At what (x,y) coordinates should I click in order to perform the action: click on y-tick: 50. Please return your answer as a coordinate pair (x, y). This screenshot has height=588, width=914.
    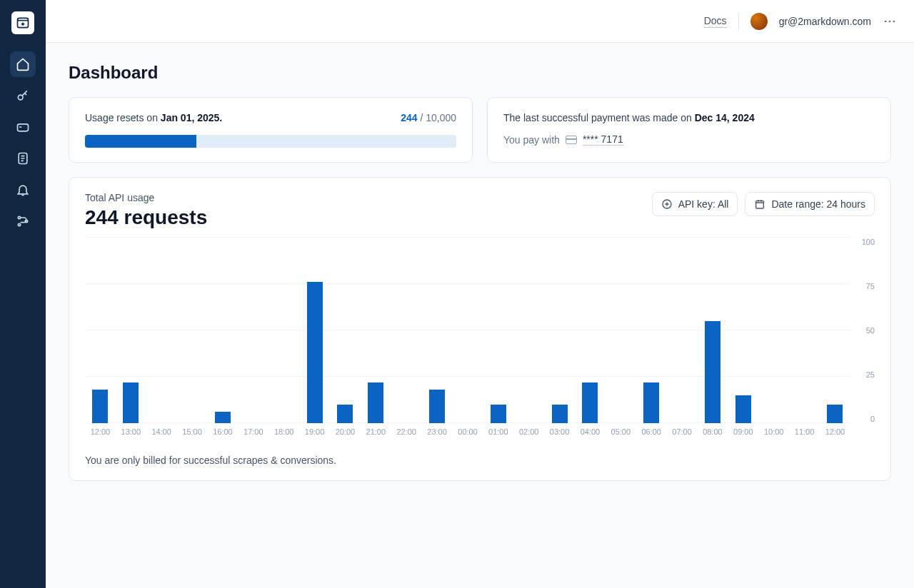
    Looking at the image, I should click on (870, 330).